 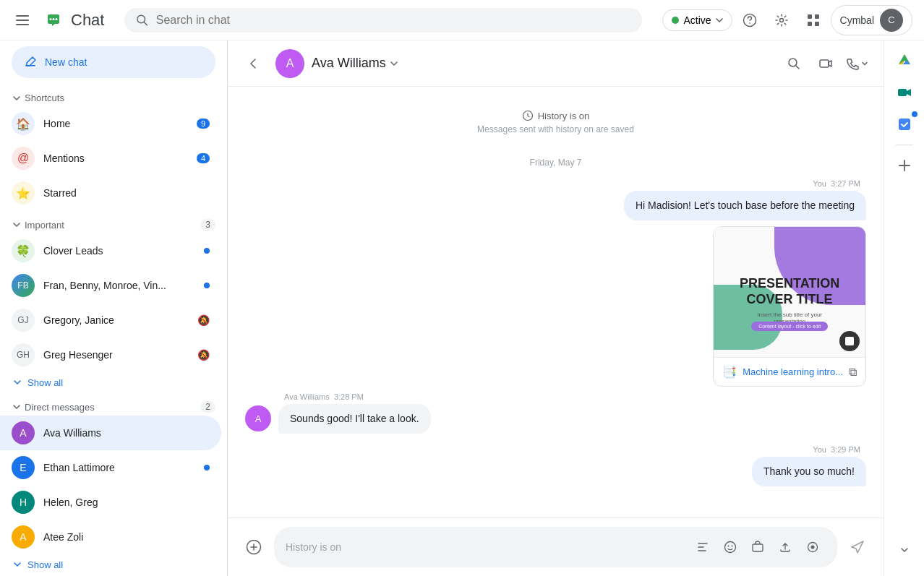 I want to click on search-input, so click(x=393, y=20).